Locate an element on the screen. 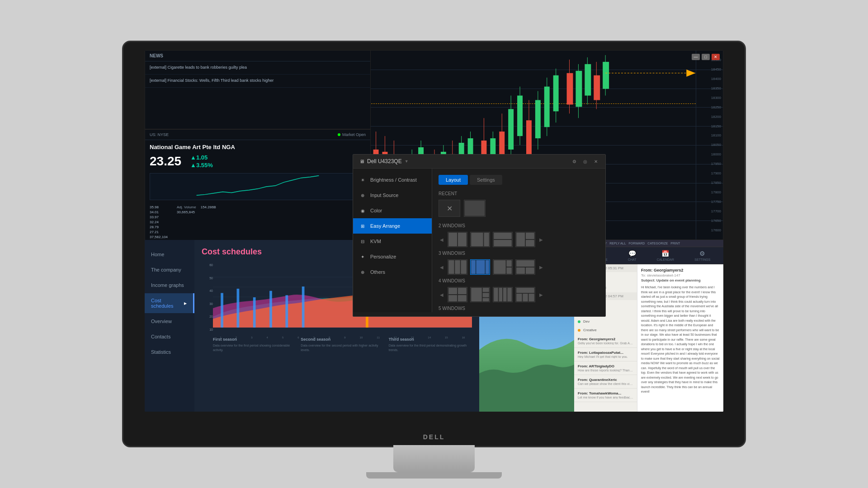 This screenshot has width=868, height=488. list-item: From: LottapaloozaPutat... Hey Michael I… is located at coordinates (606, 355).